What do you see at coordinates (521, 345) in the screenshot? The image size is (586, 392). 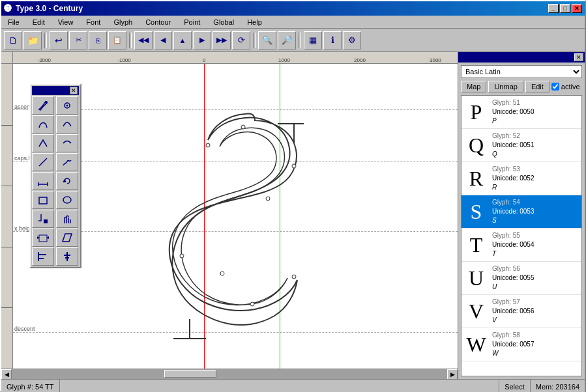 I see `glyph-item-W: W Glyph: 58 Unicode: 0057 W` at bounding box center [521, 345].